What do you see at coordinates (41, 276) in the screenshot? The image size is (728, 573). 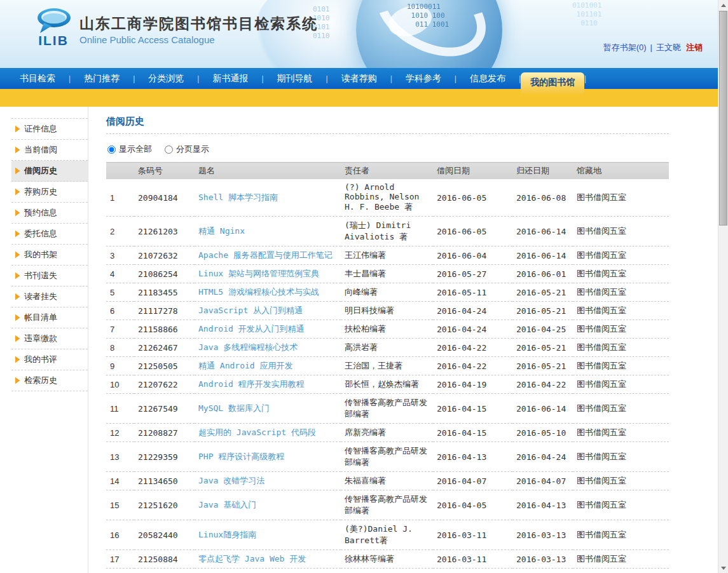 I see `sidebar-item-label: 书刊遗失` at bounding box center [41, 276].